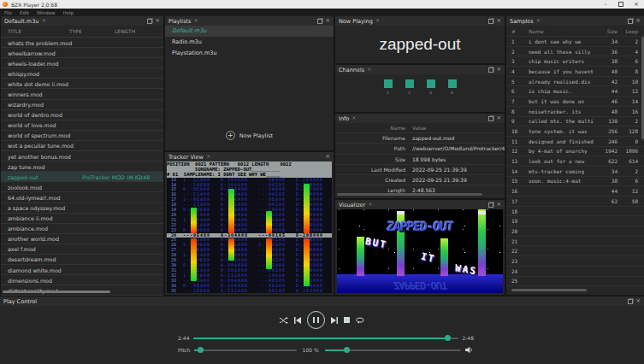  What do you see at coordinates (420, 70) in the screenshot?
I see `channels-panel-header: Channels × ×` at bounding box center [420, 70].